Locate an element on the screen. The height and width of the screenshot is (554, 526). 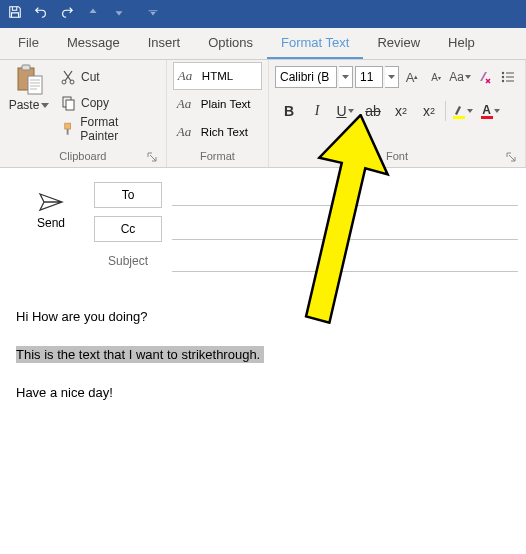
tab-insert: Insert is located at coordinates (164, 44).